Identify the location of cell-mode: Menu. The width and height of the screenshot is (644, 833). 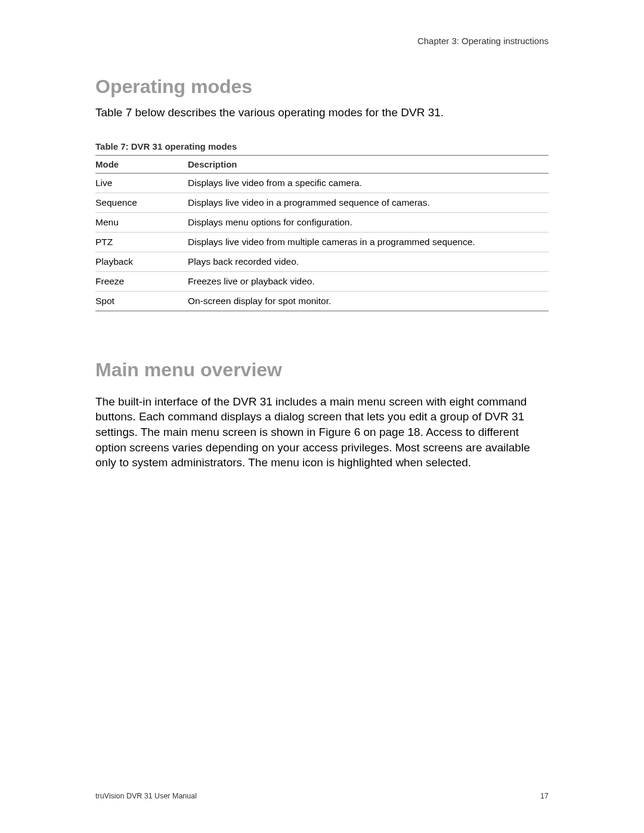
(142, 222).